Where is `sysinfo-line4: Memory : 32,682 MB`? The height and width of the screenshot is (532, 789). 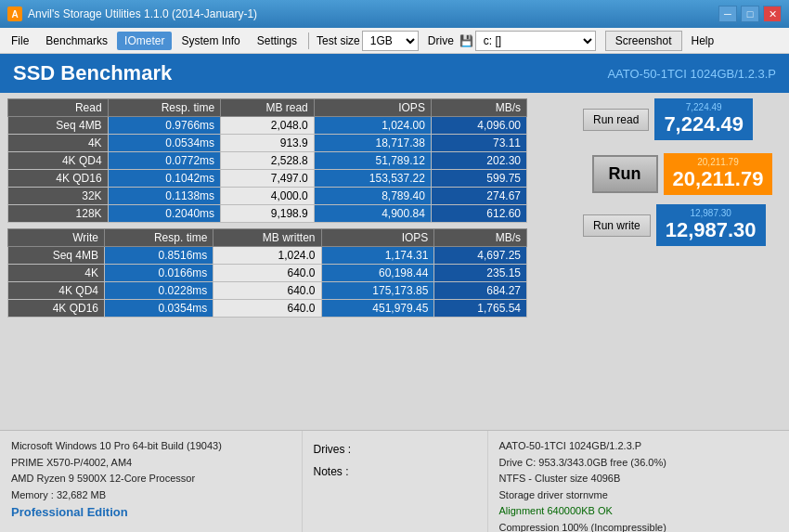 sysinfo-line4: Memory : 32,682 MB is located at coordinates (150, 496).